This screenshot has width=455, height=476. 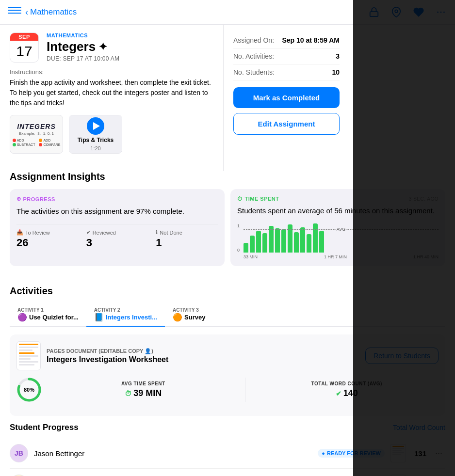 I want to click on time-card: ⏱ TIME SPENT 3 sec. ago Students spent a…, so click(x=338, y=228).